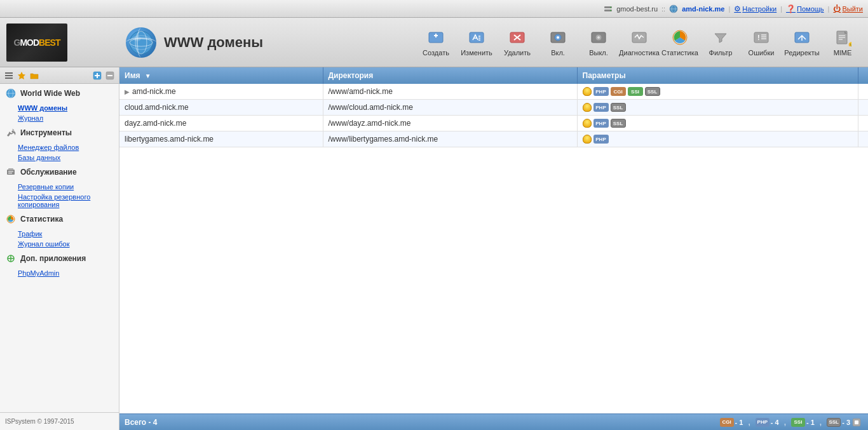  I want to click on help-button: ❓ Помощь, so click(805, 9).